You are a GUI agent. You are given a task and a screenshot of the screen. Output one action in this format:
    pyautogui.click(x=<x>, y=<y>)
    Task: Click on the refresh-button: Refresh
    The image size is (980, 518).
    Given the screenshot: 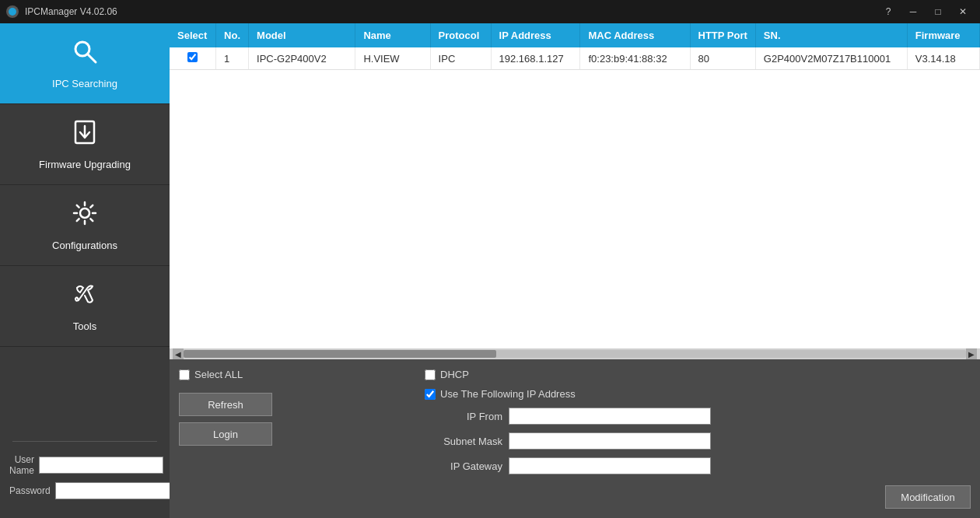 What is the action you would take?
    pyautogui.click(x=226, y=404)
    